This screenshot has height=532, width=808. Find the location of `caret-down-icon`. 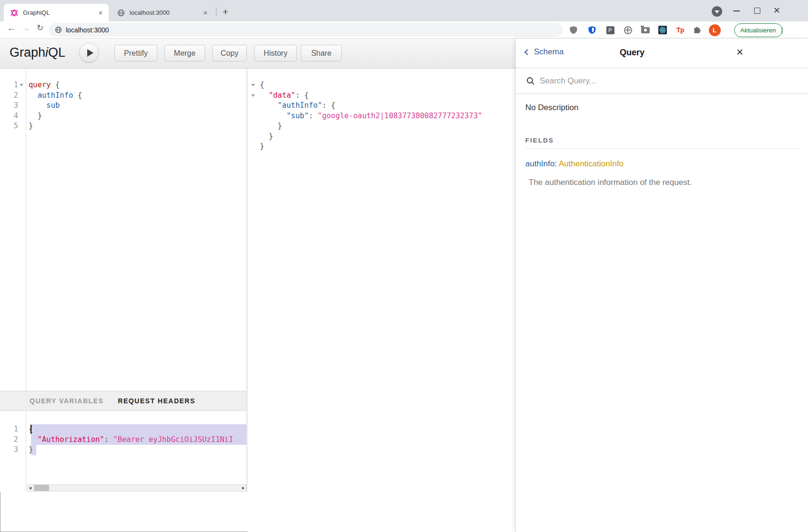

caret-down-icon is located at coordinates (717, 12).